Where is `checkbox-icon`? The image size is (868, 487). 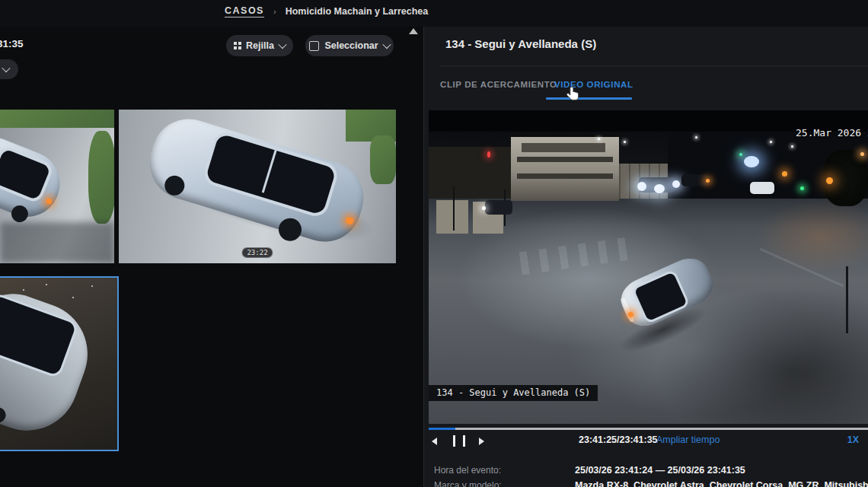
checkbox-icon is located at coordinates (314, 46).